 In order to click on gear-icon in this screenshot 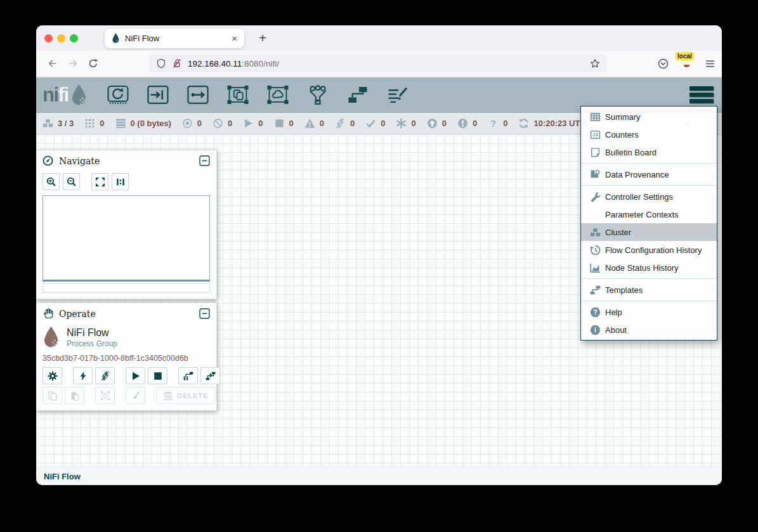, I will do `click(53, 376)`.